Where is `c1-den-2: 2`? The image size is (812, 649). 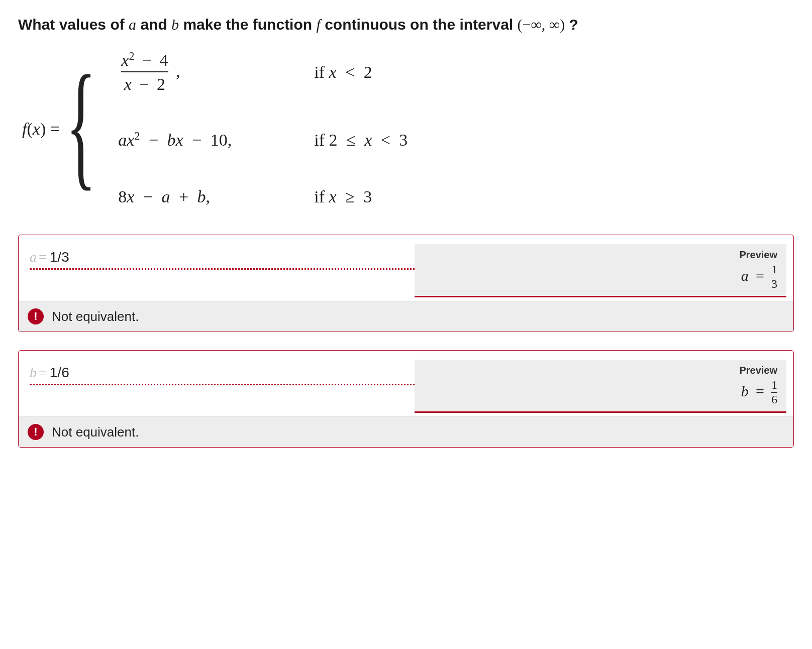 c1-den-2: 2 is located at coordinates (161, 84).